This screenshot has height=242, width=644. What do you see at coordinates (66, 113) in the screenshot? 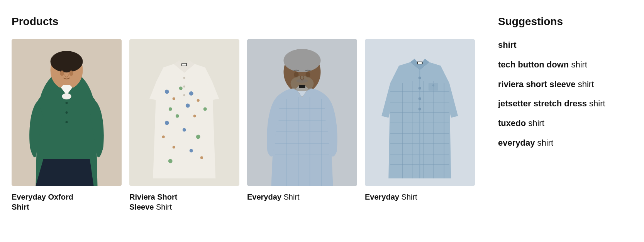
I see `oxford-shirt-image` at bounding box center [66, 113].